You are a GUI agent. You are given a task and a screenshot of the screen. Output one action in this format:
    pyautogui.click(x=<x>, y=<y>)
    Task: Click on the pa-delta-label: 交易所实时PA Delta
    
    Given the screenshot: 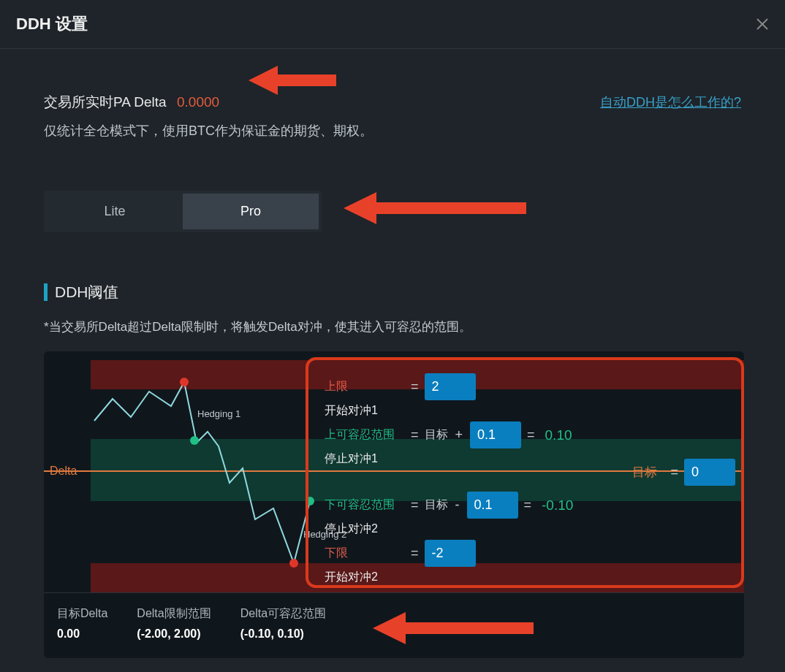 What is the action you would take?
    pyautogui.click(x=105, y=102)
    